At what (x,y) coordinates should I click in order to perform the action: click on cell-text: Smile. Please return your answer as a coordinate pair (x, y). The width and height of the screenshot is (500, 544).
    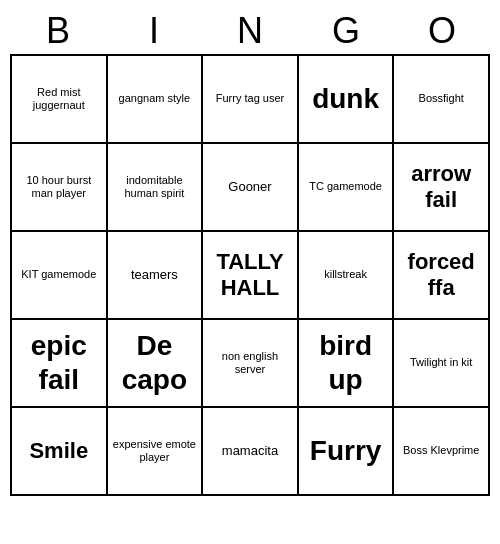
    Looking at the image, I should click on (58, 451).